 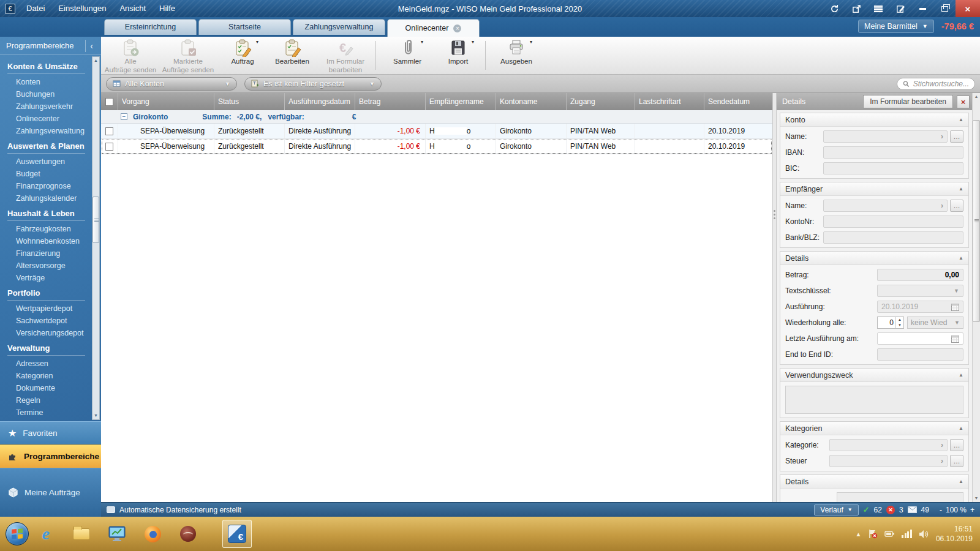 What do you see at coordinates (45, 107) in the screenshot?
I see `sidebar-item-zahlungsverkehr: Zahlungsverkehr` at bounding box center [45, 107].